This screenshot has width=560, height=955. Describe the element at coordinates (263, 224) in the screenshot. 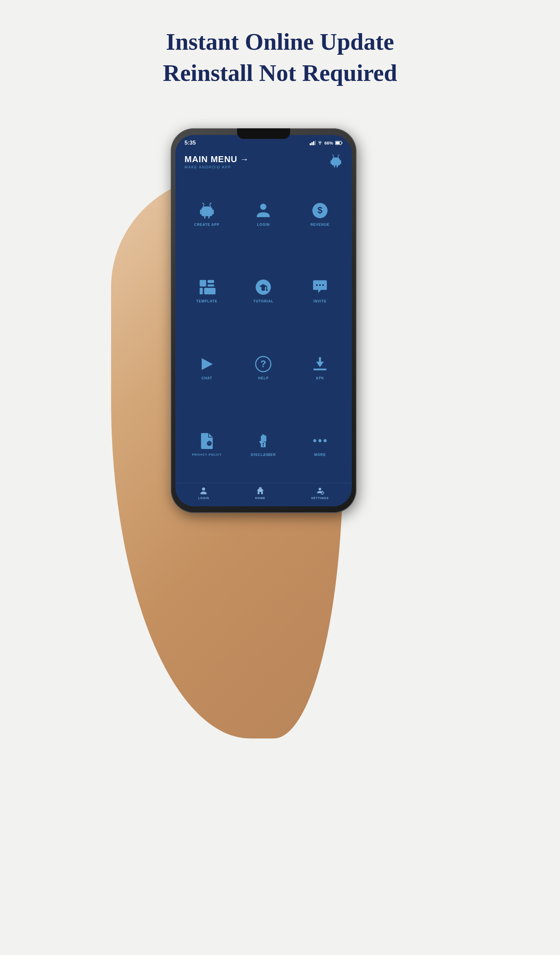

I see `login-label: LOGIN` at that location.